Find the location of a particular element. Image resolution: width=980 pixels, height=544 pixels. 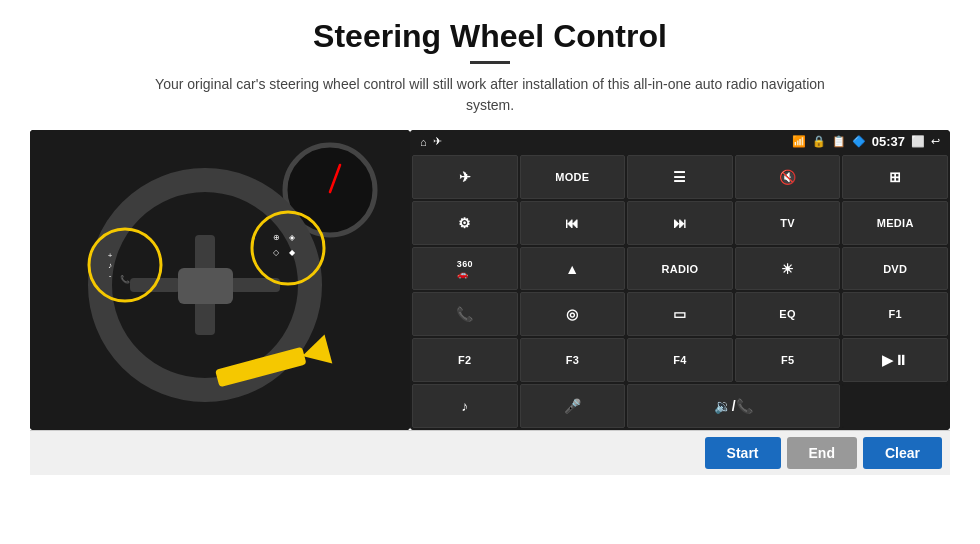

page-title: Steering Wheel Control is located at coordinates (490, 36).